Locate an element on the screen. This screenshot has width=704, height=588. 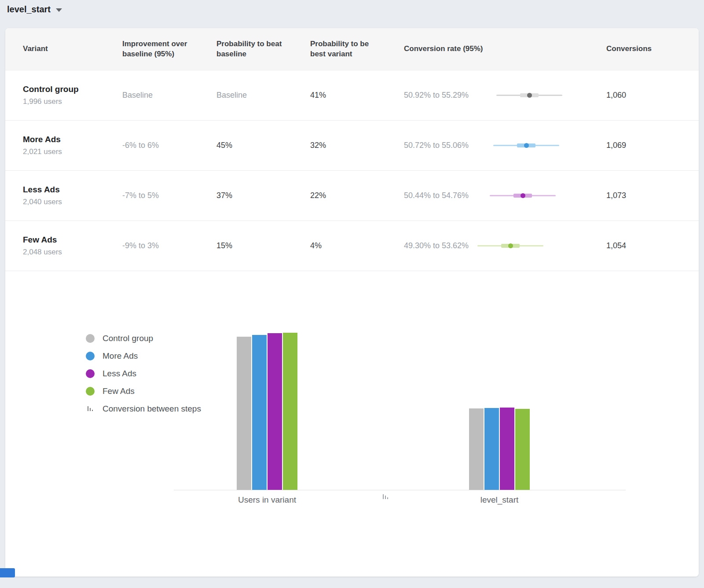
legend-item-less-ads: Less Ads is located at coordinates (143, 374).